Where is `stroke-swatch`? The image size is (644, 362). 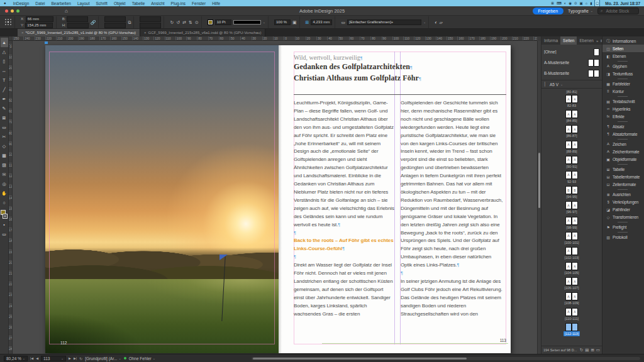 stroke-swatch is located at coordinates (5, 216).